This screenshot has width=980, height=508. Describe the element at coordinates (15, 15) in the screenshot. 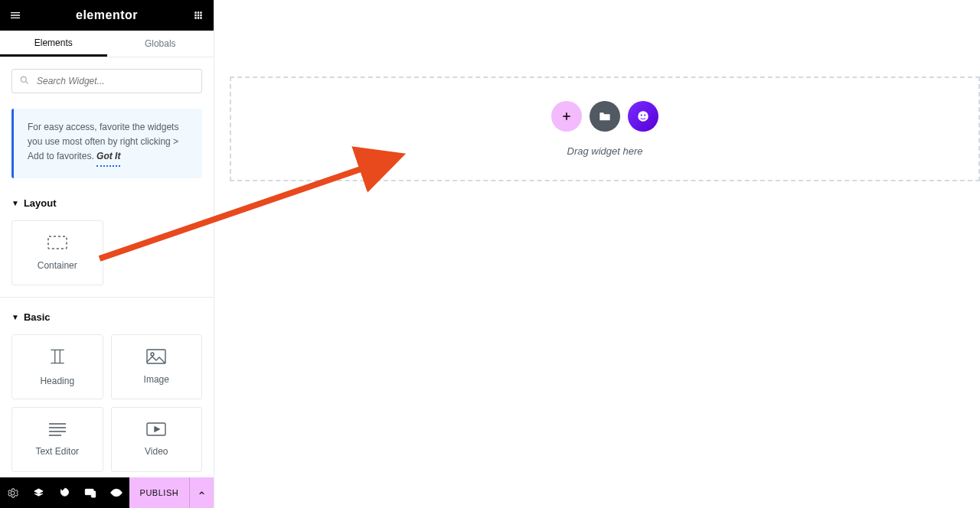

I see `hamburger-icon` at that location.